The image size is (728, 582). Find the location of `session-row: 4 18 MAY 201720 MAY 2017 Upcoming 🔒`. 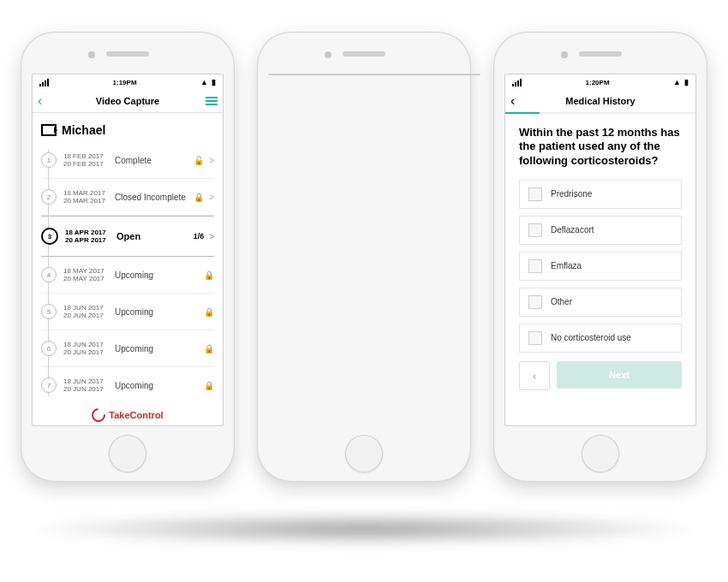

session-row: 4 18 MAY 201720 MAY 2017 Upcoming 🔒 is located at coordinates (128, 276).